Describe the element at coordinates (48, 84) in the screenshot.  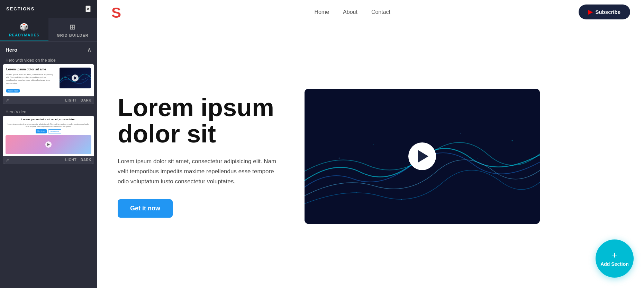
I see `template-card-1: Lorem ipsum dolor sit ame Lorem ipsum do…` at that location.